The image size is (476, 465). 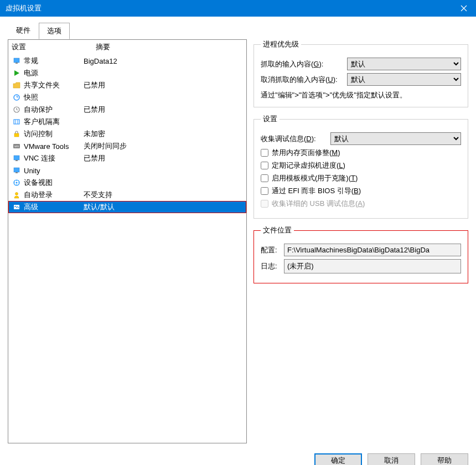 I want to click on row-label: 访问控制, so click(x=38, y=134).